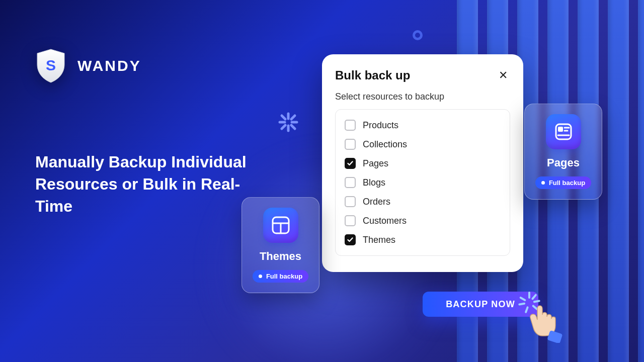 The height and width of the screenshot is (362, 644). Describe the element at coordinates (281, 225) in the screenshot. I see `themes-icon` at that location.